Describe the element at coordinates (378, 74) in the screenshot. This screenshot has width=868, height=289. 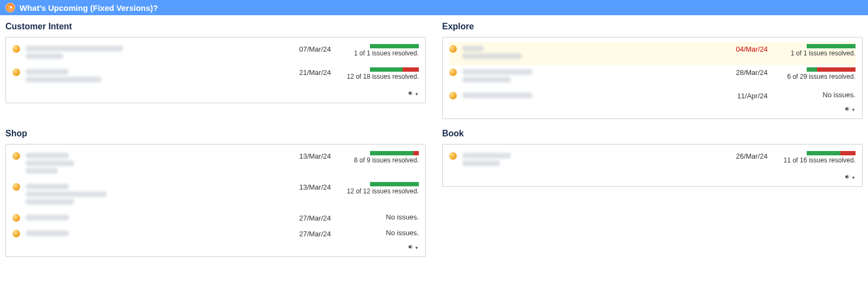
I see `version-progress: 12 of 18 issues resolved.` at that location.